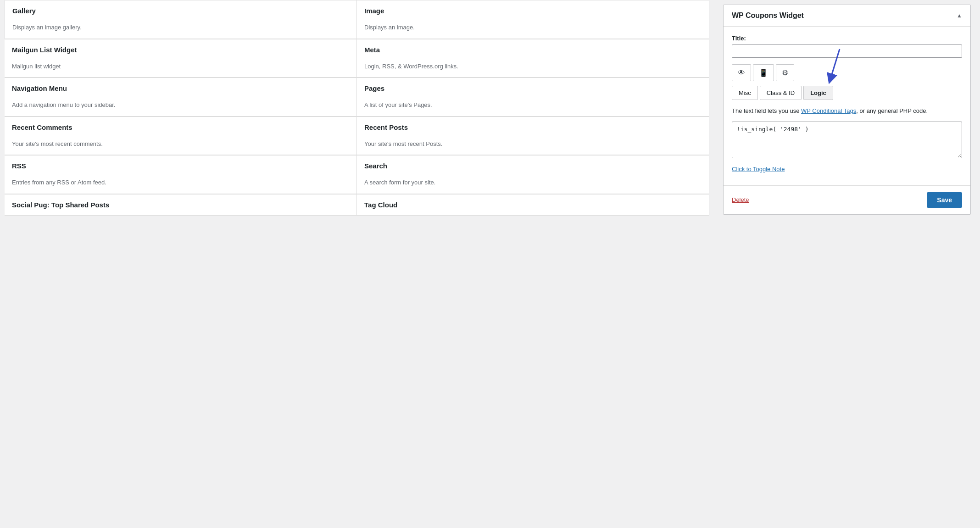 The width and height of the screenshot is (980, 528). I want to click on logic-description: The text field lets you use WP Condition…, so click(847, 111).